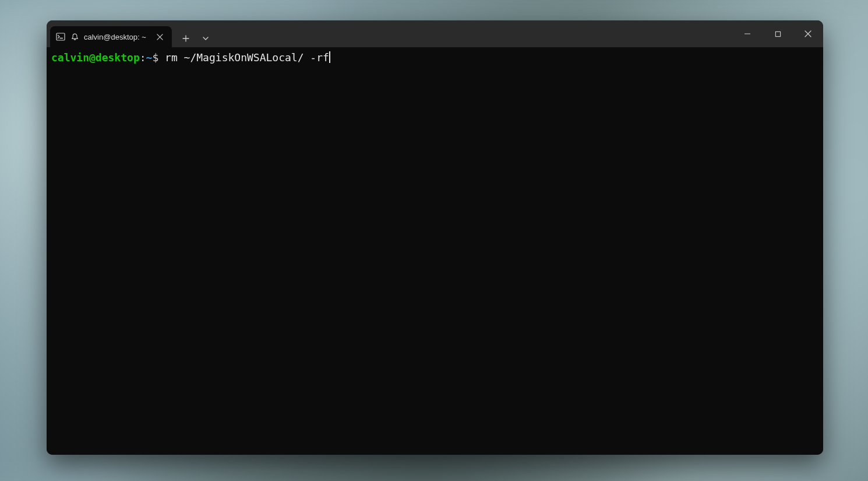  What do you see at coordinates (778, 34) in the screenshot?
I see `maximize-button` at bounding box center [778, 34].